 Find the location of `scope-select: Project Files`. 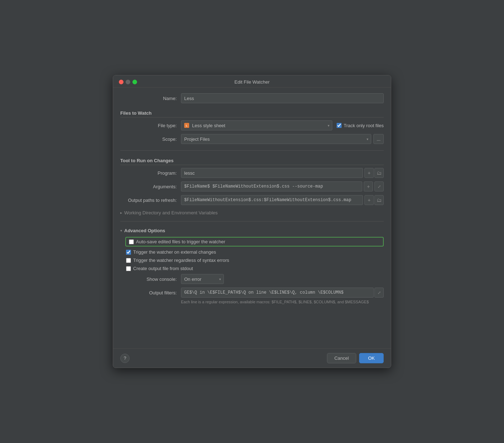

scope-select: Project Files is located at coordinates (276, 139).